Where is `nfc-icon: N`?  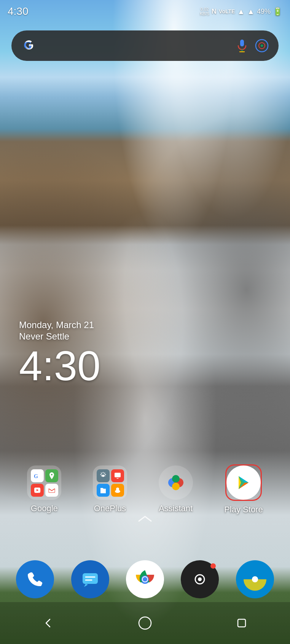
nfc-icon: N is located at coordinates (214, 11).